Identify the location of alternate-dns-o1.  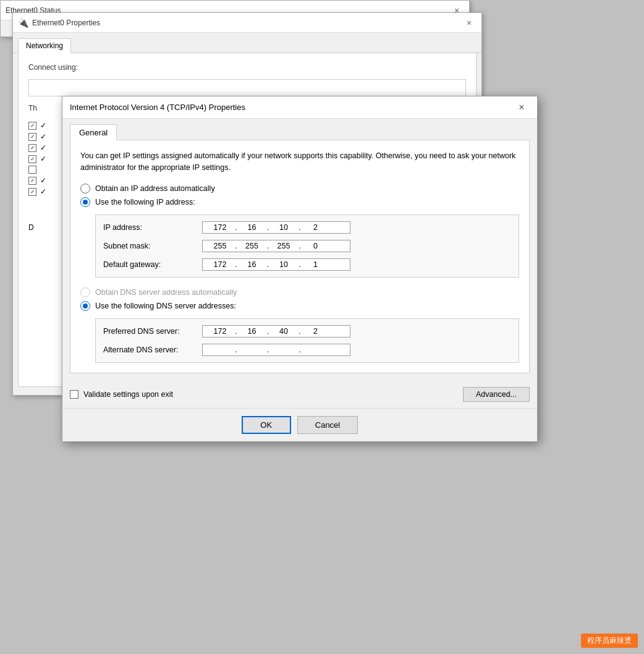
(220, 350).